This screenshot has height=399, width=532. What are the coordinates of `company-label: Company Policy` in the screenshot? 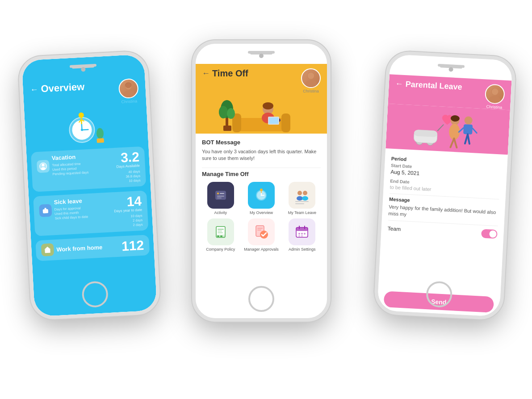 It's located at (221, 249).